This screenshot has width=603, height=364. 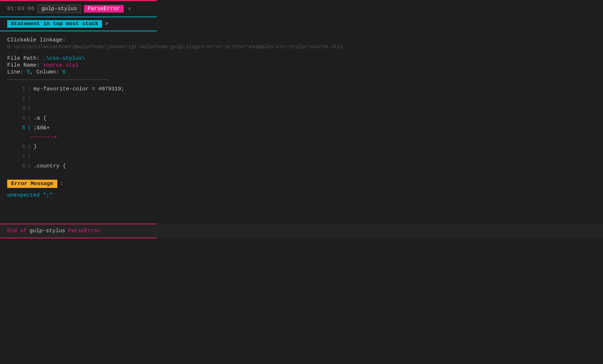 I want to click on error-squiggle: ~~~~~~~×, so click(x=44, y=138).